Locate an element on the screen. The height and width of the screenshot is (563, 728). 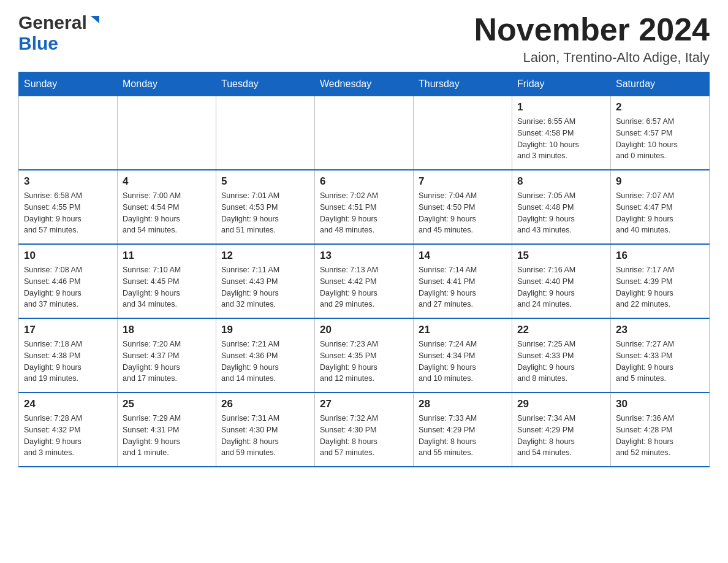
day-info: Sunrise: 7:11 AM Sunset: 4:43 PM Dayligh… is located at coordinates (265, 287).